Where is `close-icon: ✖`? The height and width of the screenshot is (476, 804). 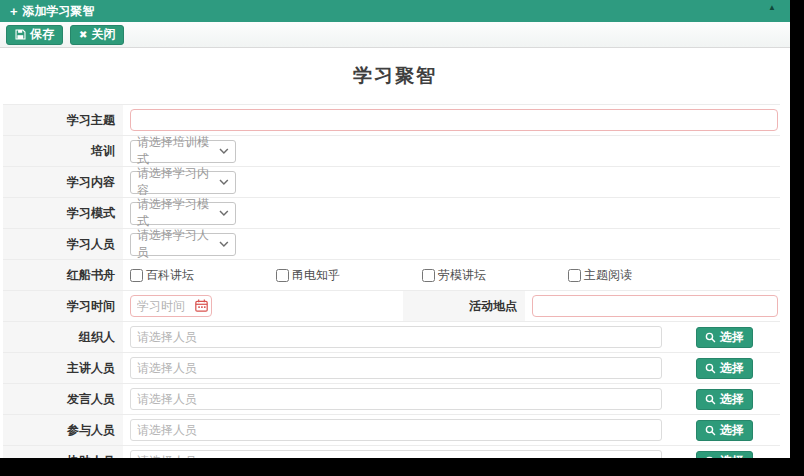 close-icon: ✖ is located at coordinates (83, 35).